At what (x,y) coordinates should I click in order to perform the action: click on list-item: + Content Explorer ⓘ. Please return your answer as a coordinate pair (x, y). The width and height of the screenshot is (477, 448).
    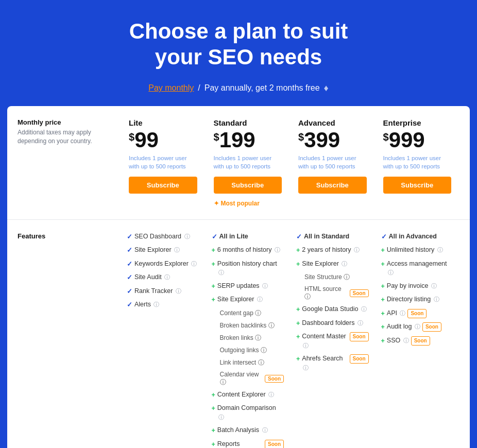
    Looking at the image, I should click on (248, 395).